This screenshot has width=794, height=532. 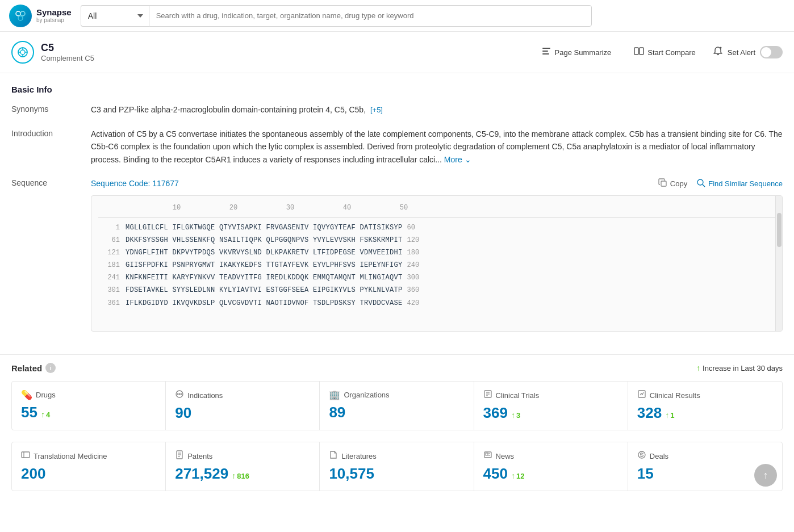 I want to click on set-alert-label: Set Alert, so click(x=742, y=52).